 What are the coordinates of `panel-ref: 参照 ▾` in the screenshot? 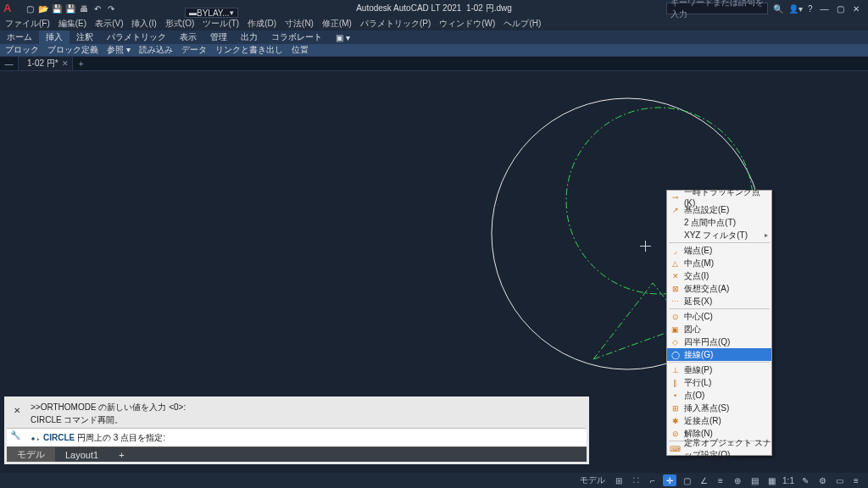 It's located at (119, 50).